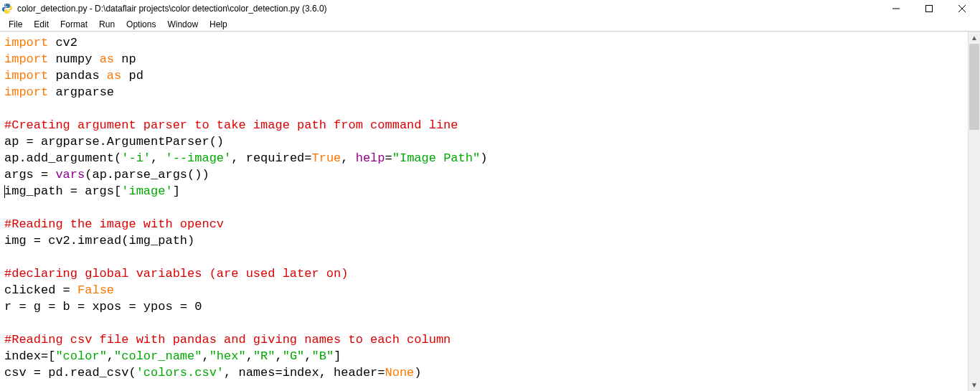 The height and width of the screenshot is (391, 980). Describe the element at coordinates (41, 290) in the screenshot. I see `code-token: clicked =` at that location.